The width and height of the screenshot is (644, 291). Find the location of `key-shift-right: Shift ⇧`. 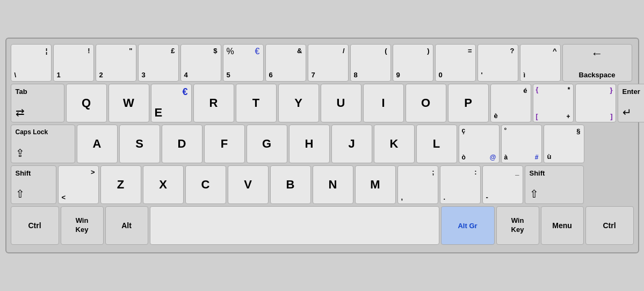

key-shift-right: Shift ⇧ is located at coordinates (554, 185).